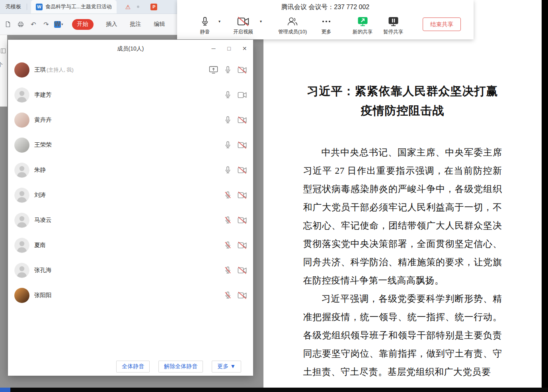  Describe the element at coordinates (131, 245) in the screenshot. I see `member-row: 夏南` at that location.